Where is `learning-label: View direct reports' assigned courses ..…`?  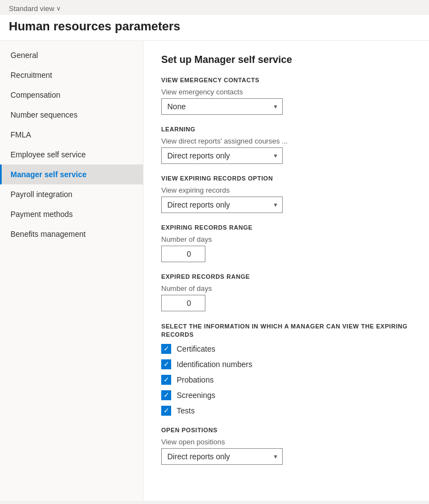 learning-label: View direct reports' assigned courses ..… is located at coordinates (286, 141).